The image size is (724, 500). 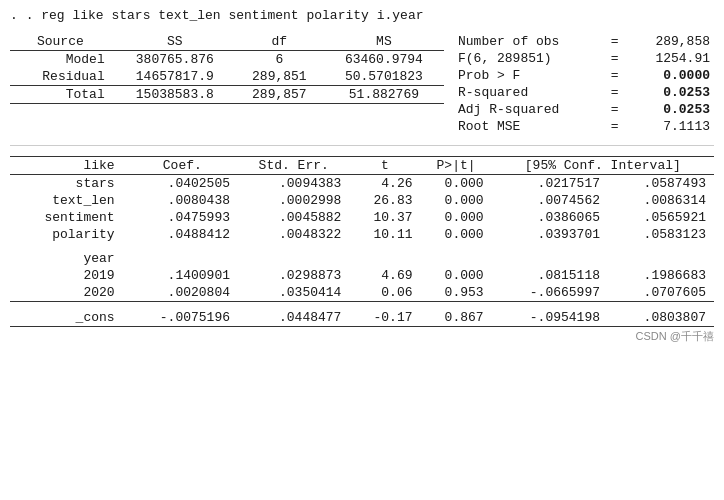 I want to click on stat-label: F(6, 289851), so click(x=529, y=58).